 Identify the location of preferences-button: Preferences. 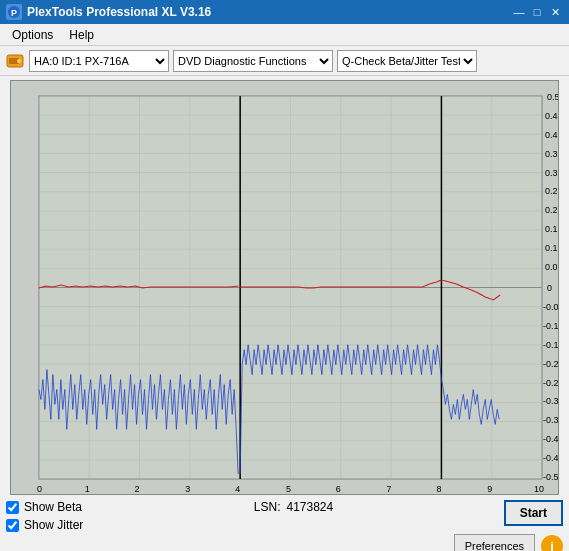
(494, 542).